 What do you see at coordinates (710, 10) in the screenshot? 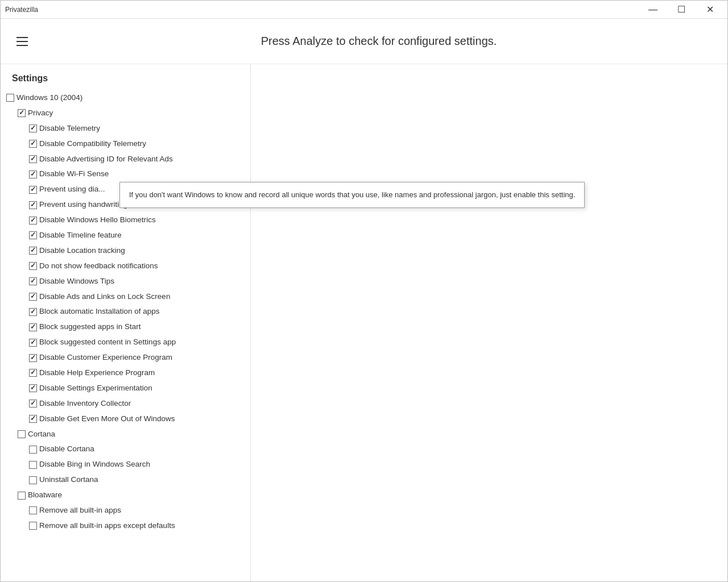
I see `close-button: ✕` at bounding box center [710, 10].